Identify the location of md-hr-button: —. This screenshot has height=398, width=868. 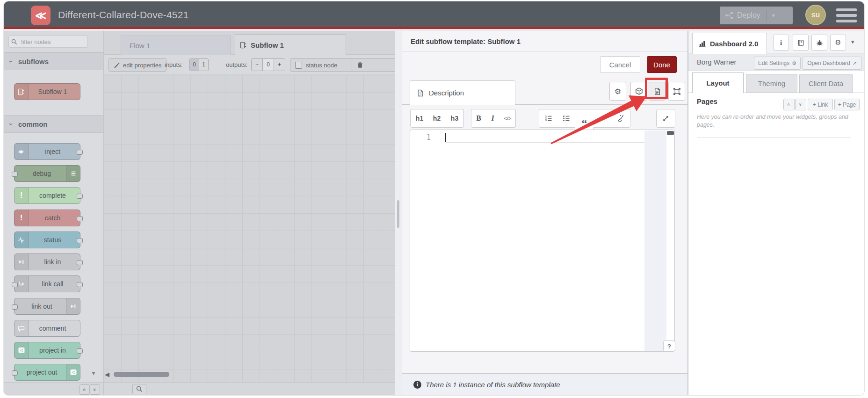
(603, 118).